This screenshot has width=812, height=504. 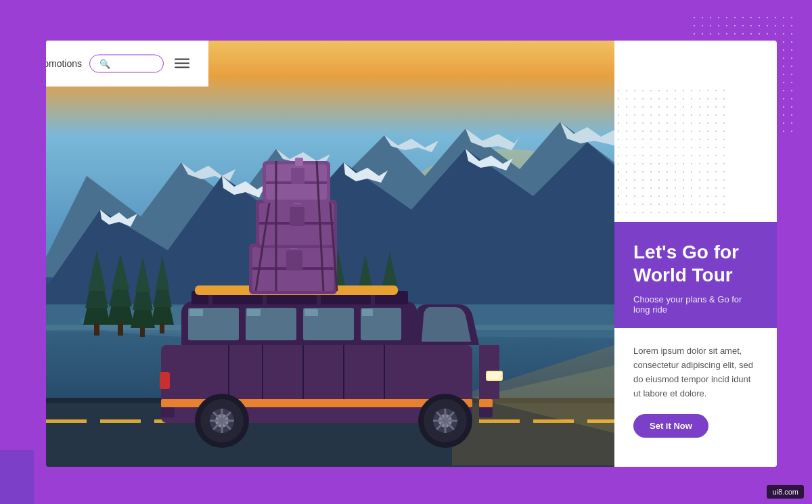 I want to click on description-section: Lorem ipsum dolor sit amet, consectetur …, so click(x=696, y=398).